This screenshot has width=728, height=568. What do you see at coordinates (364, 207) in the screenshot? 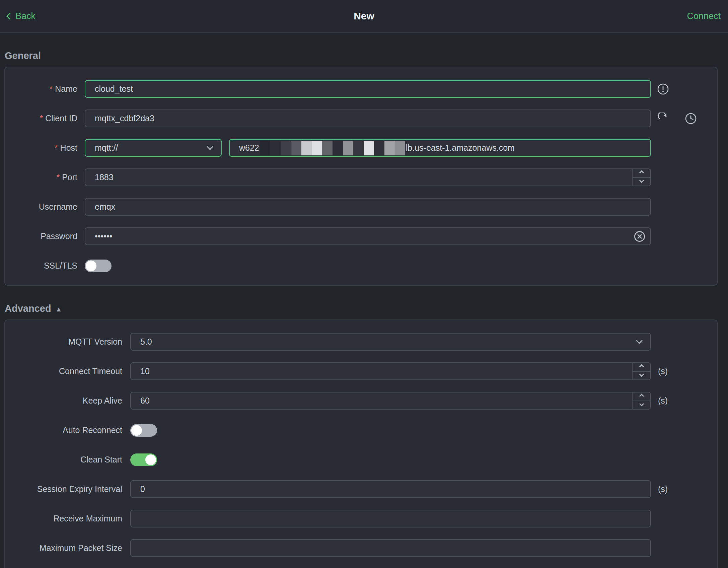
I see `form-row-username: Username` at bounding box center [364, 207].